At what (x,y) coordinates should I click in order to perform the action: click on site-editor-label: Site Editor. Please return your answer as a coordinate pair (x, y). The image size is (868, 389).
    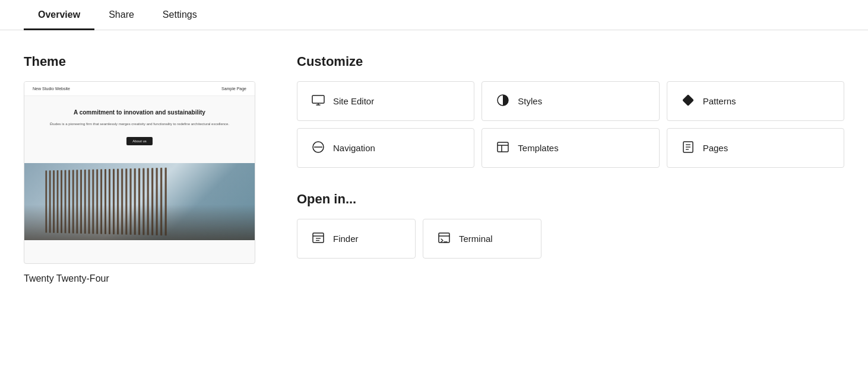
    Looking at the image, I should click on (354, 101).